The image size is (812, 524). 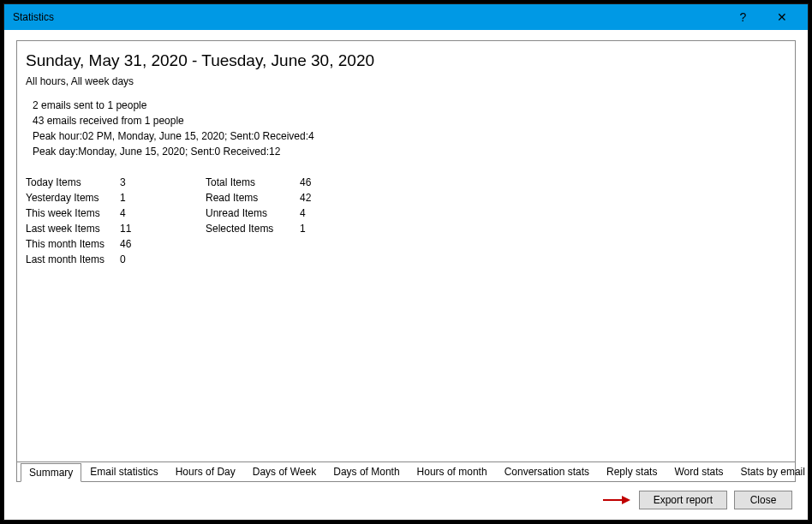 What do you see at coordinates (73, 213) in the screenshot?
I see `stat-label: This week Items` at bounding box center [73, 213].